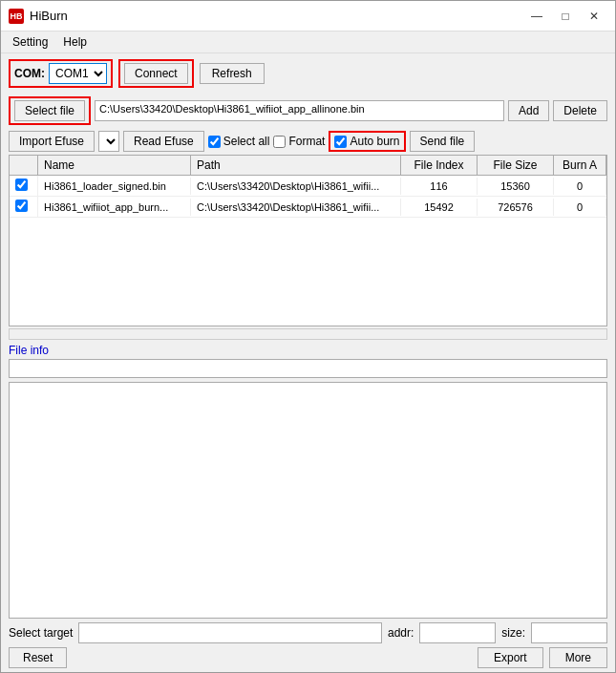  What do you see at coordinates (308, 16) in the screenshot?
I see `title-bar: HB HiBurn — □ ✕` at bounding box center [308, 16].